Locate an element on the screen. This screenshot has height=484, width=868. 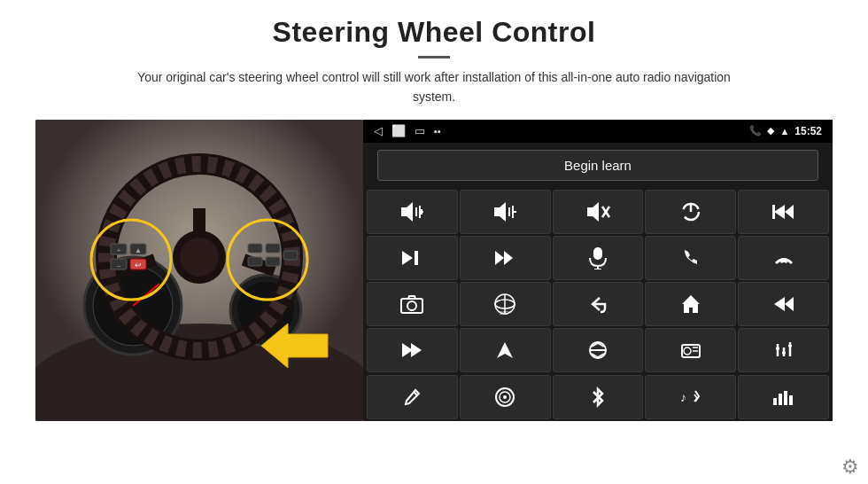
begin-learn-button: Begin learn is located at coordinates (598, 165).